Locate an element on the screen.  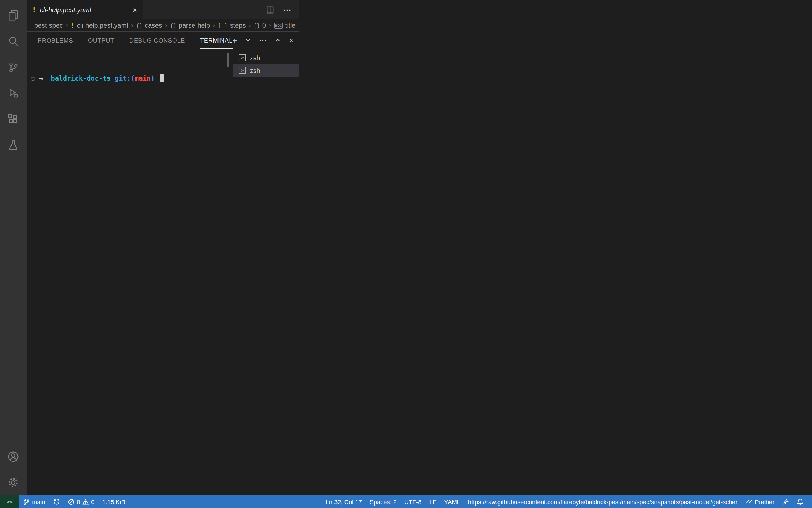
file-size: 1.15 KiB is located at coordinates (114, 502).